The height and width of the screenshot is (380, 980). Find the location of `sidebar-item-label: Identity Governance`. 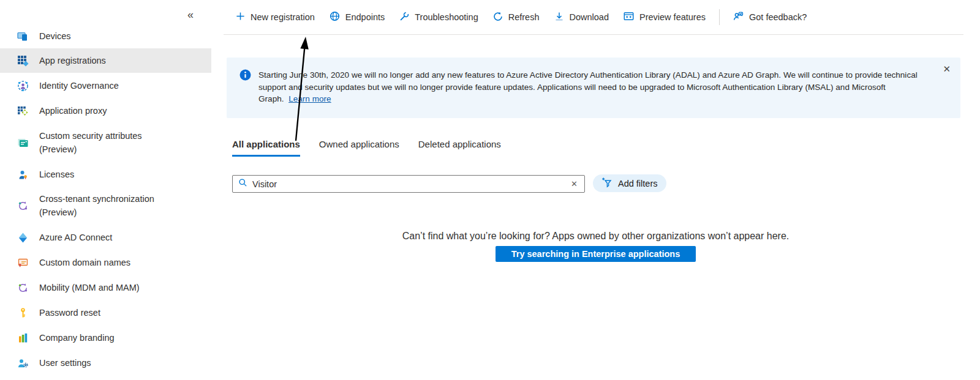

sidebar-item-label: Identity Governance is located at coordinates (79, 86).